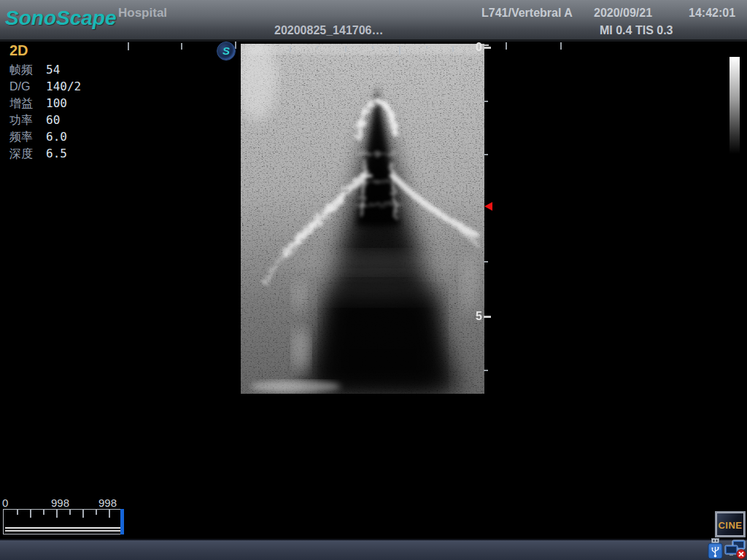 Image resolution: width=747 pixels, height=560 pixels. I want to click on width-ruler-line, so click(385, 45).